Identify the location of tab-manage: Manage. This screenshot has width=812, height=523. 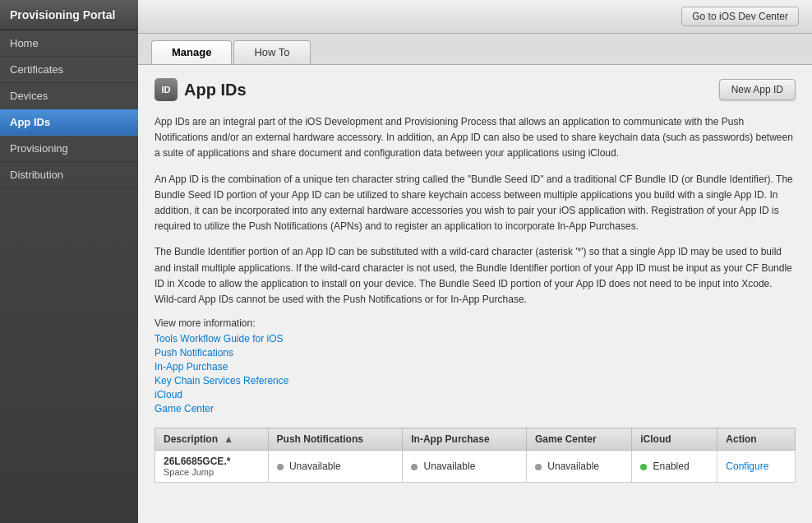
(191, 53).